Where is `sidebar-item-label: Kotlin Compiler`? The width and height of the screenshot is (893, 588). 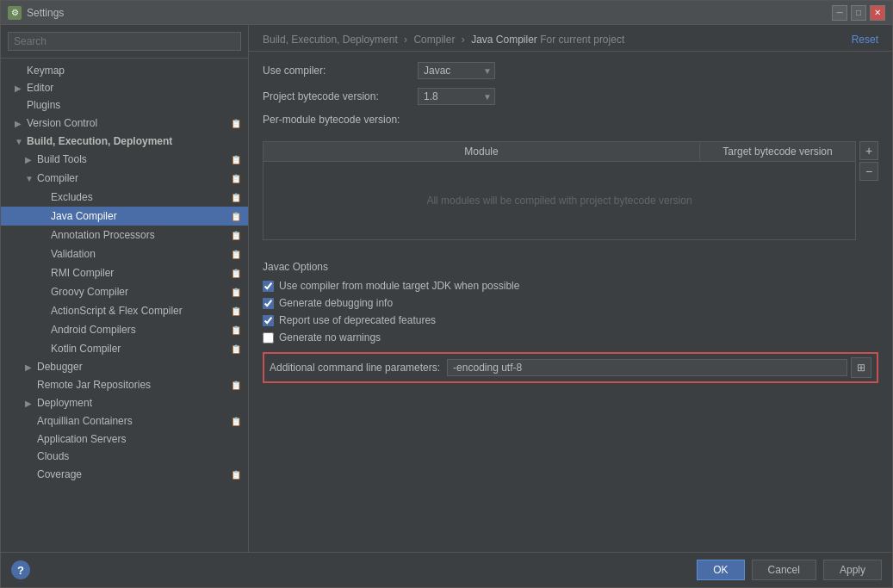 sidebar-item-label: Kotlin Compiler is located at coordinates (140, 349).